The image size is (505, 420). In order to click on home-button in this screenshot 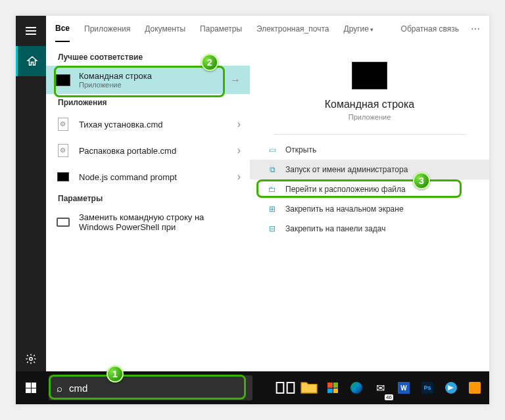, I will do `click(31, 61)`.